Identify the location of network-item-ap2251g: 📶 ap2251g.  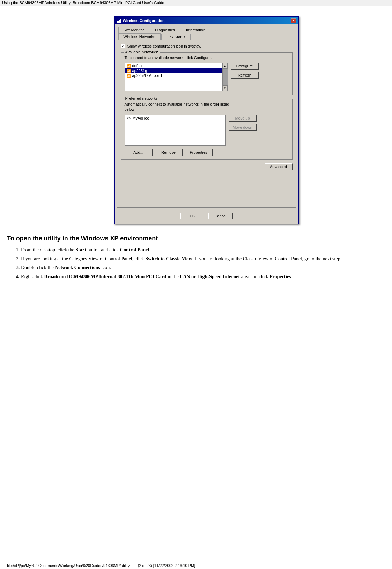
(173, 71).